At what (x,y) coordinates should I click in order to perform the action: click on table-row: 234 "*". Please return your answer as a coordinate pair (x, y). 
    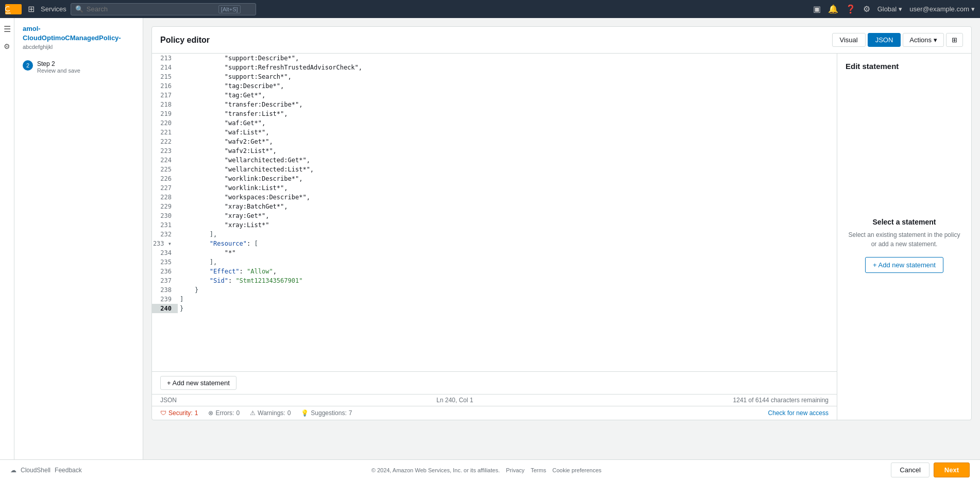
    Looking at the image, I should click on (495, 253).